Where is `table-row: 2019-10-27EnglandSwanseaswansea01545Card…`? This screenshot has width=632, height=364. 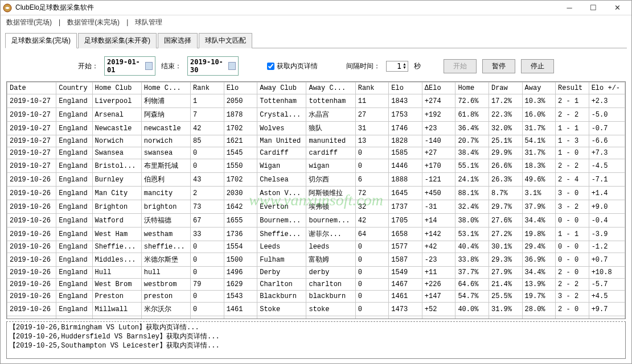 table-row: 2019-10-27EnglandSwanseaswansea01545Card… is located at coordinates (317, 154).